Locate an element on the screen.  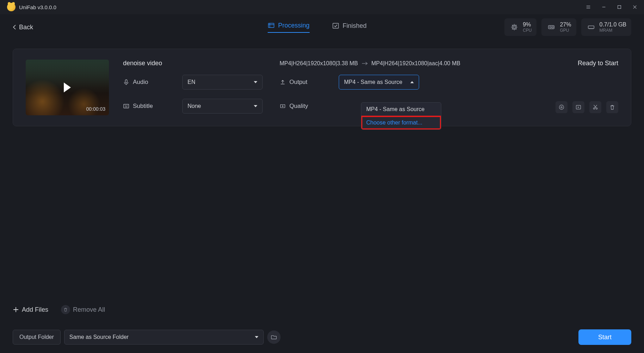
target-spec: MP4|H264|1920x1080|aac|4.00 MB is located at coordinates (416, 63).